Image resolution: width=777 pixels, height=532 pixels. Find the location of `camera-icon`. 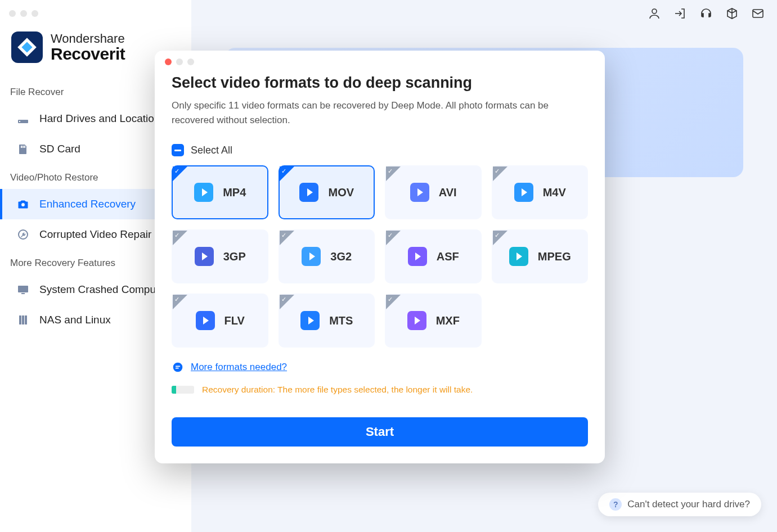

camera-icon is located at coordinates (23, 204).